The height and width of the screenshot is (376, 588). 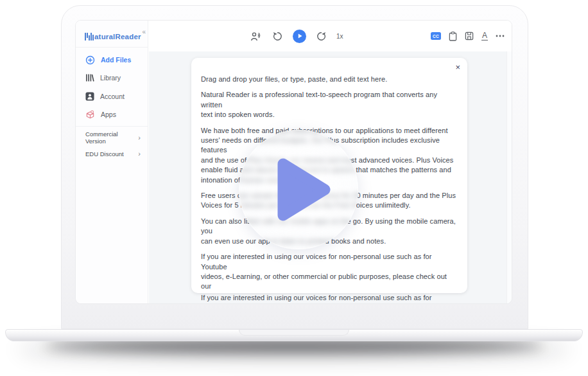 What do you see at coordinates (330, 131) in the screenshot?
I see `paragraph-line: We have both free and paid subscriptions…` at bounding box center [330, 131].